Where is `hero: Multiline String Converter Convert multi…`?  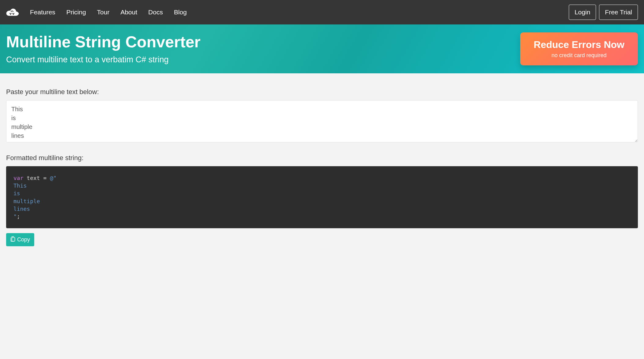 hero: Multiline String Converter Convert multi… is located at coordinates (322, 49).